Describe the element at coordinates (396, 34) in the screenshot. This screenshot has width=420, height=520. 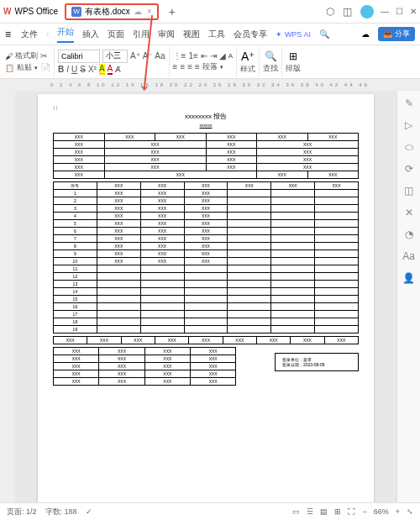
I see `share-button: 📤 分享` at that location.